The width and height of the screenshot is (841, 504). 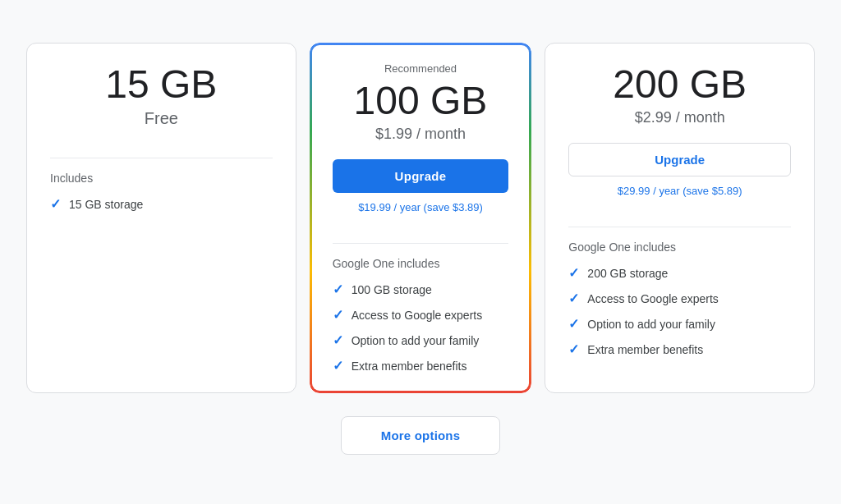 I want to click on more-options-button: More options, so click(x=420, y=435).